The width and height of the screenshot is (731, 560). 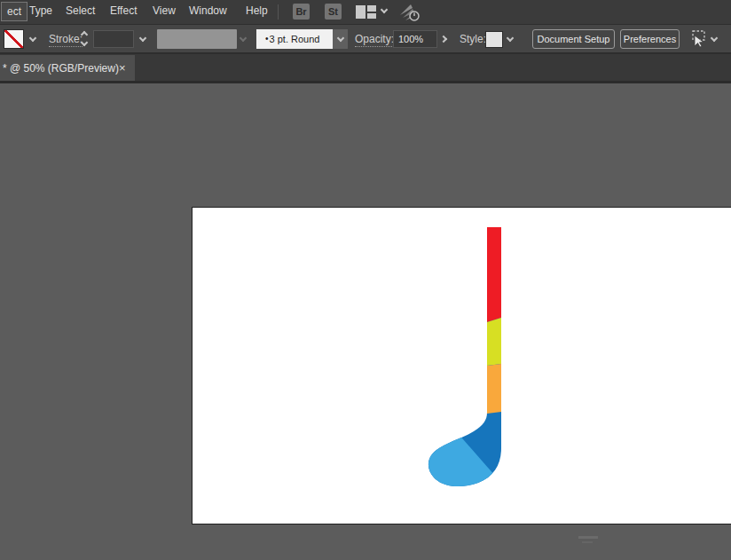 What do you see at coordinates (384, 10) in the screenshot?
I see `workspace-chevron-down-icon` at bounding box center [384, 10].